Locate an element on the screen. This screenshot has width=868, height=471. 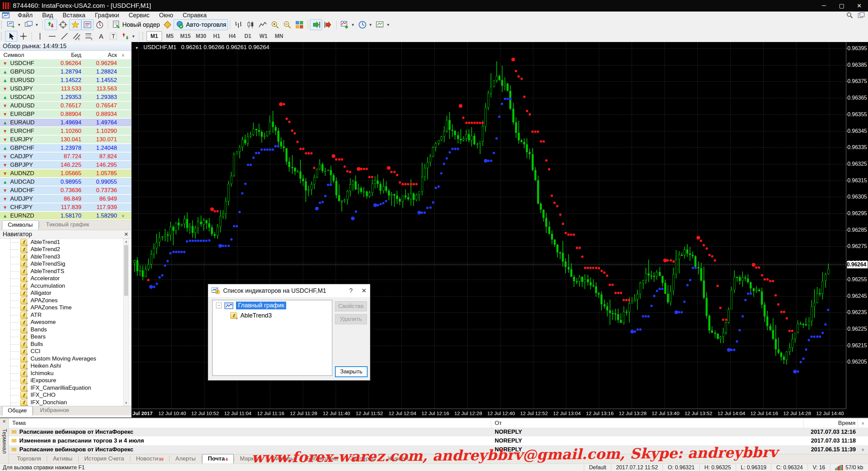
navigator-item-label: Heiken Ashi is located at coordinates (46, 366).